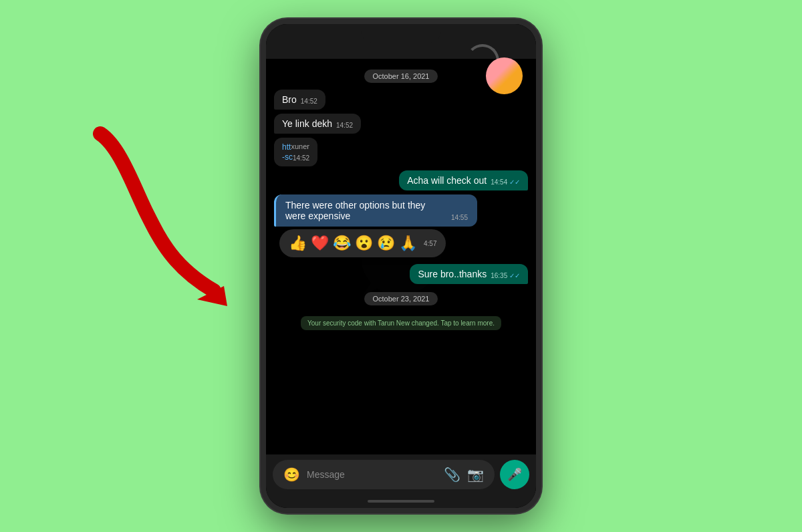 The width and height of the screenshot is (802, 532). What do you see at coordinates (446, 180) in the screenshot?
I see `msg-text: Acha will check out` at bounding box center [446, 180].